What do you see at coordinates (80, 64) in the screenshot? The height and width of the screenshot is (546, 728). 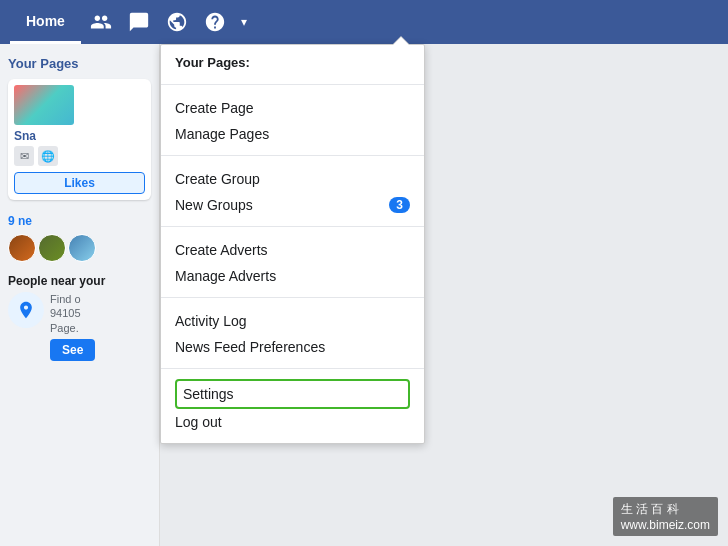 I see `your-pages-title: Your Pages` at bounding box center [80, 64].